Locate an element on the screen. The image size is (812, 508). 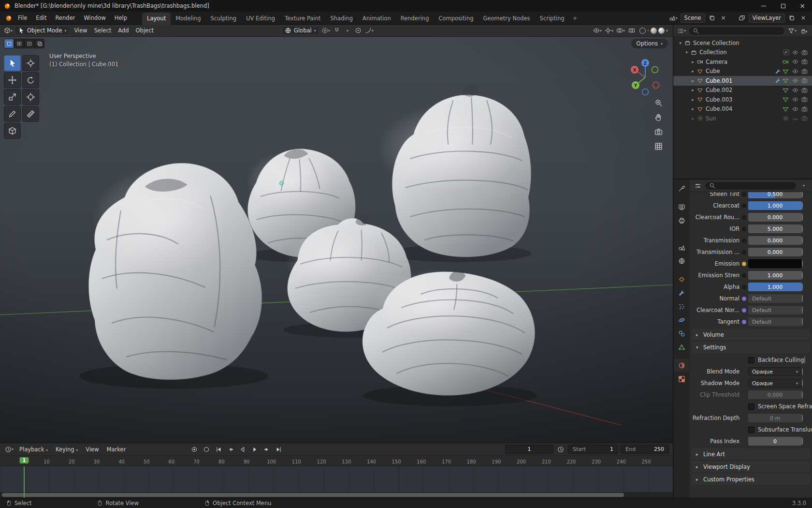
editor-type-button: ▾ is located at coordinates (8, 31).